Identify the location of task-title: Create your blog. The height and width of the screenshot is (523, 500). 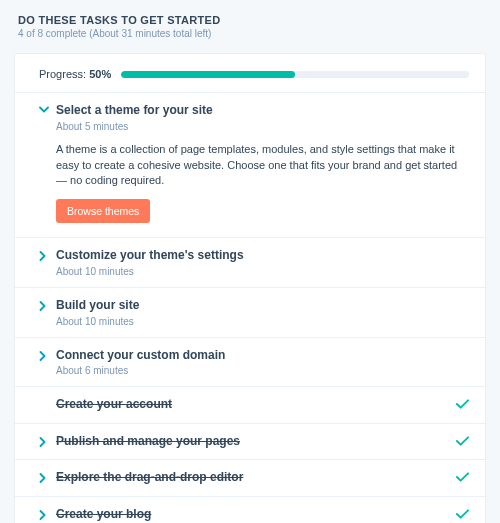
(252, 515).